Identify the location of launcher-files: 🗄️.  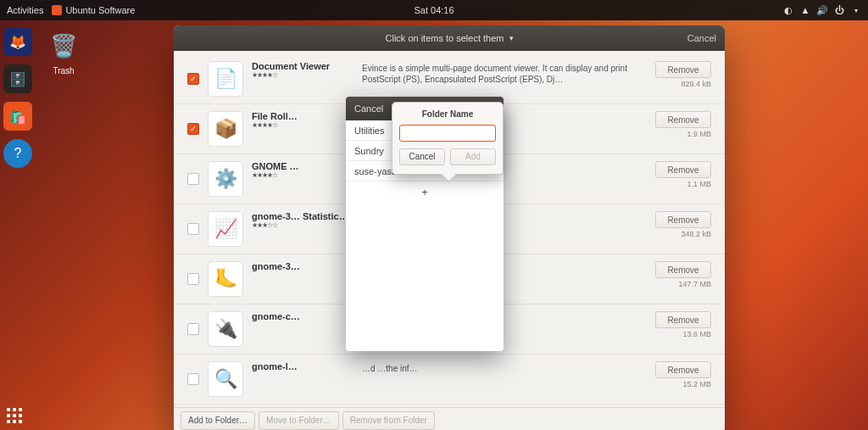
(18, 79).